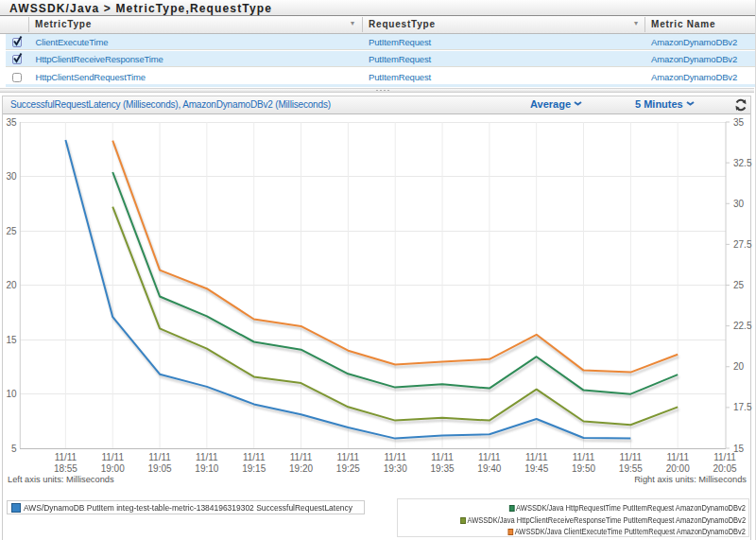  Describe the element at coordinates (743, 325) in the screenshot. I see `svg-text: 22.5` at that location.